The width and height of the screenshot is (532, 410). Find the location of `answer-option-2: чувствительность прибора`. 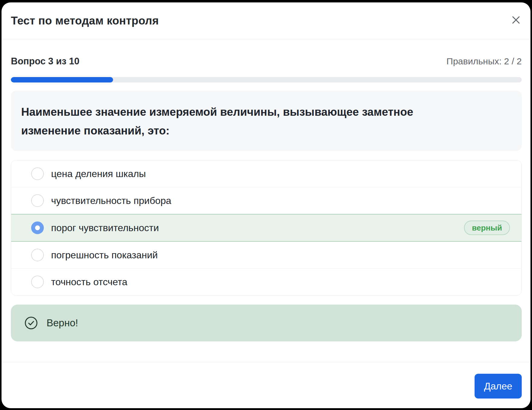

answer-option-2: чувствительность прибора is located at coordinates (266, 201).